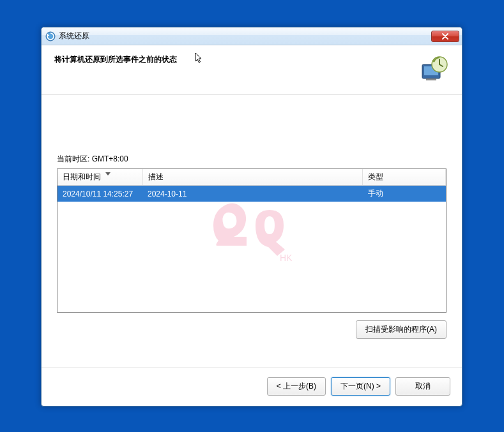  I want to click on mouse-cursor-icon, so click(199, 59).